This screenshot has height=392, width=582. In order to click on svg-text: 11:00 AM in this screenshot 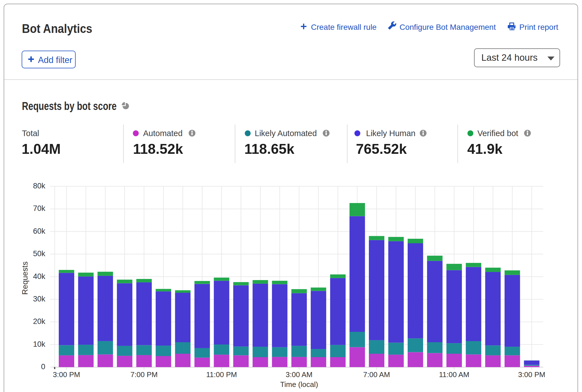, I will do `click(454, 375)`.